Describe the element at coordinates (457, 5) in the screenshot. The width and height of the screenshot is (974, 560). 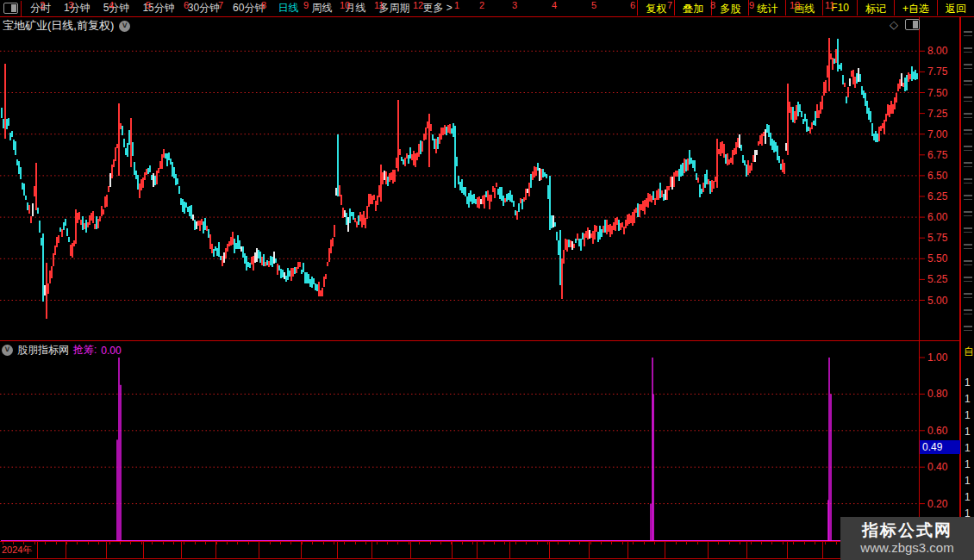
I see `month-label: 1` at that location.